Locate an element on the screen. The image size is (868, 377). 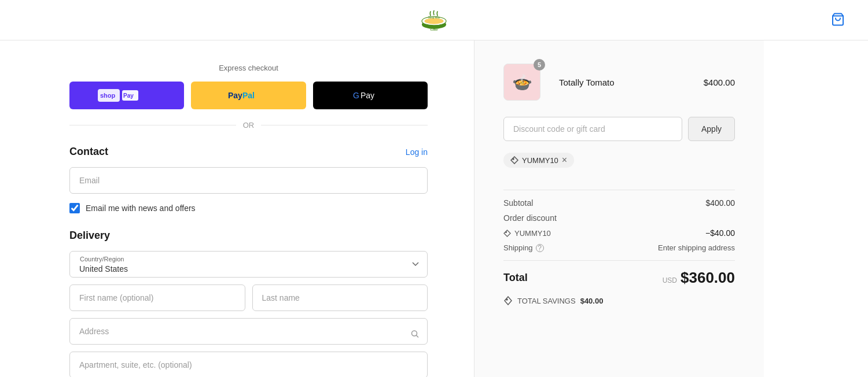
applied-code-text: YUMMY10 is located at coordinates (540, 161).